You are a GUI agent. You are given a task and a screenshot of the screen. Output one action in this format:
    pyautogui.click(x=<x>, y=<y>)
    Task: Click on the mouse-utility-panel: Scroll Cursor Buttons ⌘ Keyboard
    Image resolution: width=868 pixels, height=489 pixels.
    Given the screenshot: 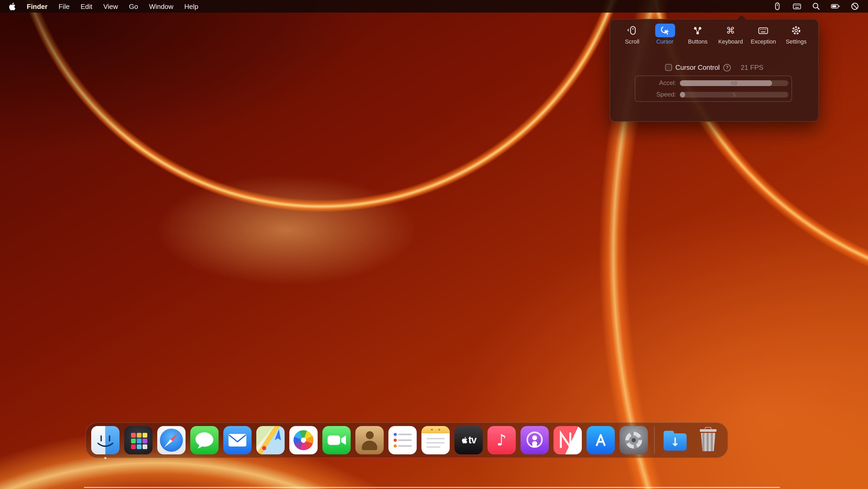 What is the action you would take?
    pyautogui.click(x=714, y=70)
    